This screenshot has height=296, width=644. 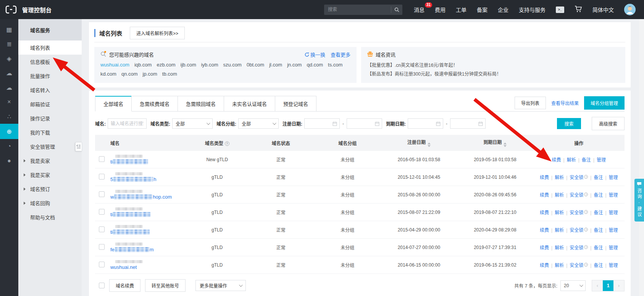 What do you see at coordinates (148, 197) in the screenshot?
I see `domain-link: whop.com` at bounding box center [148, 197].